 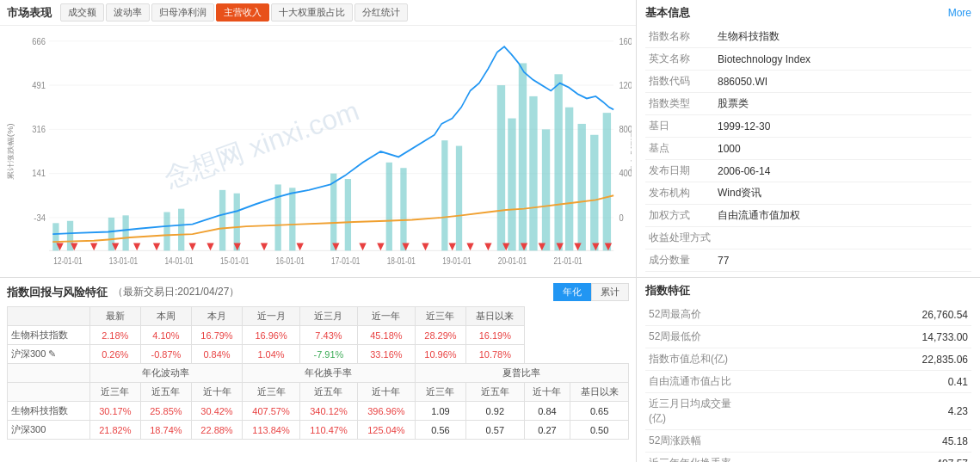 What do you see at coordinates (513, 262) in the screenshot?
I see `svg-text: 20-01-01` at bounding box center [513, 262].